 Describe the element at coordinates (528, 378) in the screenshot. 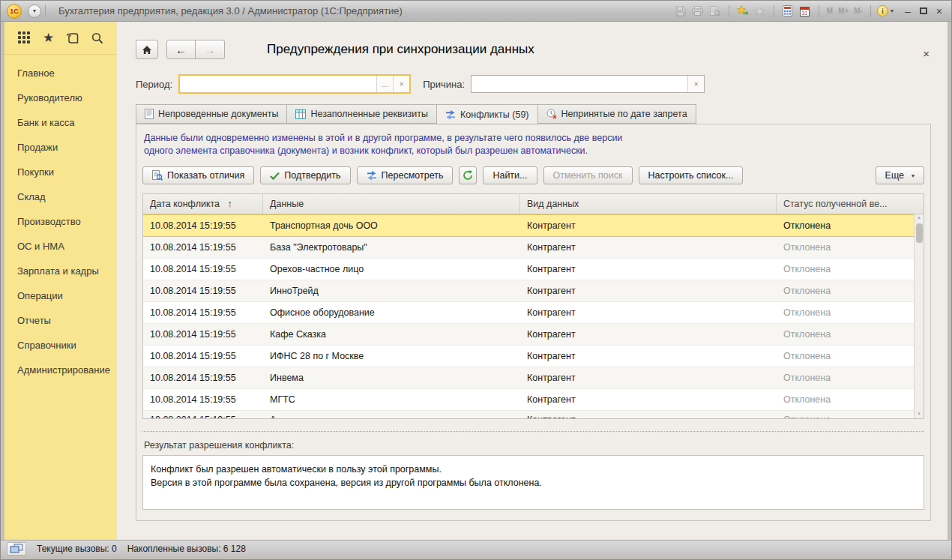

I see `table-row: 10.08.2014 15:19:55 Инвема Контрагент От…` at that location.